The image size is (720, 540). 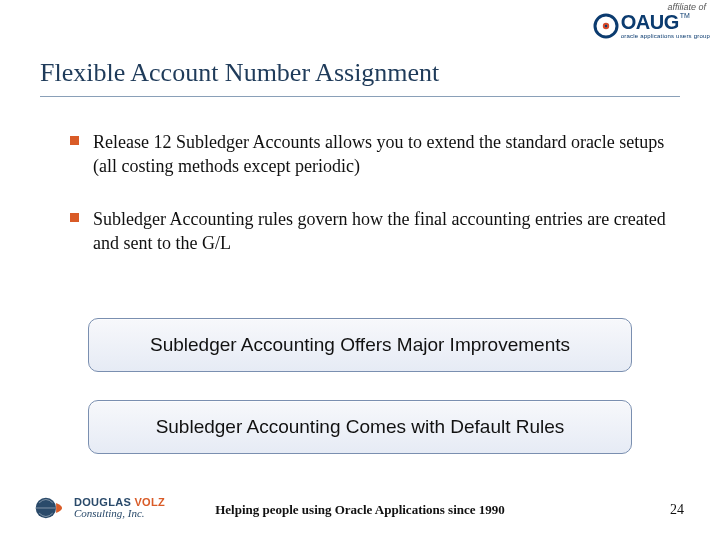 I want to click on callout-box-2: Subledger Accounting Comes with Default …, so click(x=360, y=427).